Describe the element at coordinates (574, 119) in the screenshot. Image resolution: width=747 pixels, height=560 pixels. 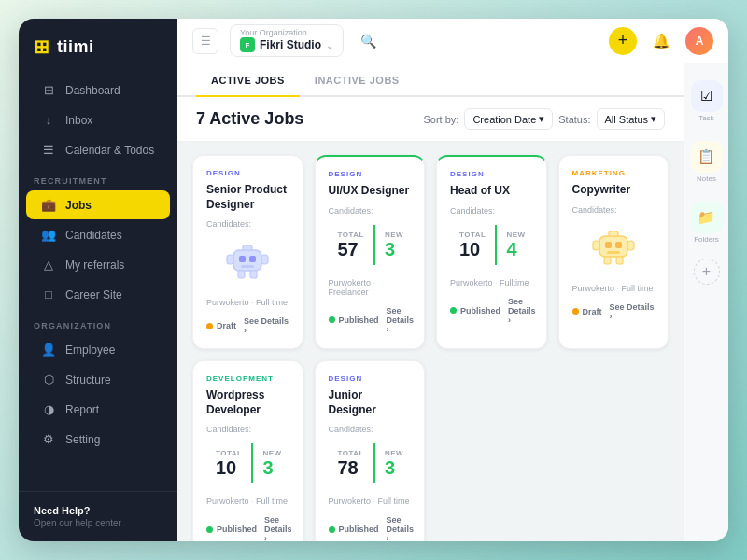
I see `status-label: Status:` at that location.